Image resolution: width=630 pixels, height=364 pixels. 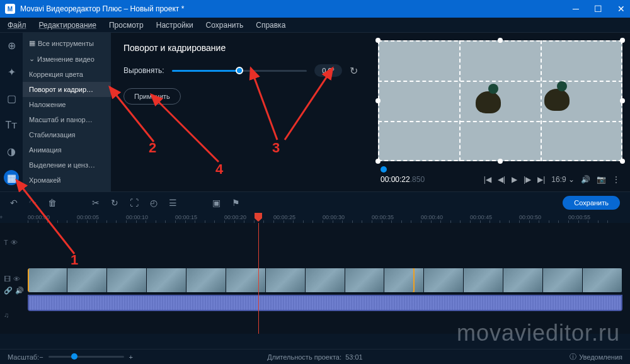 What do you see at coordinates (315, 356) in the screenshot?
I see `status-bar: Масштаб: − + Длительность проекта: 53:01…` at bounding box center [315, 356].